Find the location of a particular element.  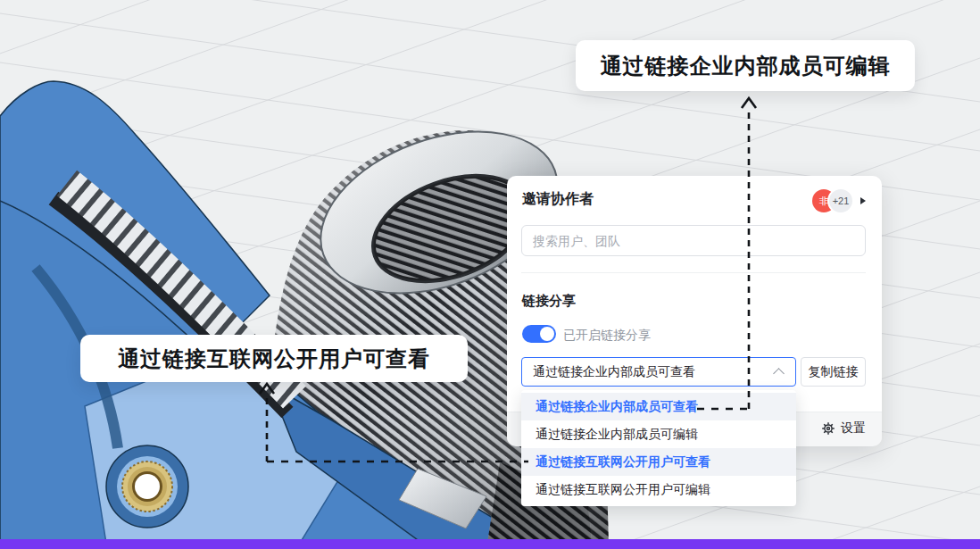

dialog-title: 邀请协作者 is located at coordinates (558, 200).